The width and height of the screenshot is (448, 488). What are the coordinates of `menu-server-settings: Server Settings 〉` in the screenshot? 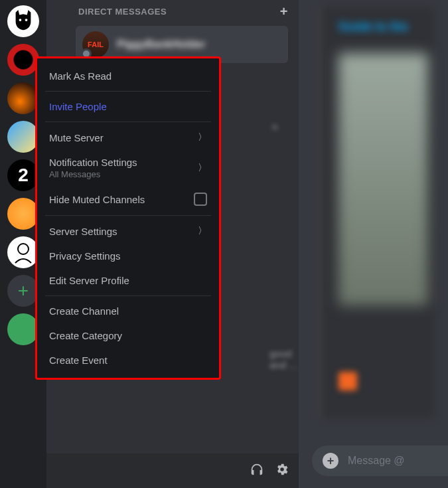 It's located at (128, 231).